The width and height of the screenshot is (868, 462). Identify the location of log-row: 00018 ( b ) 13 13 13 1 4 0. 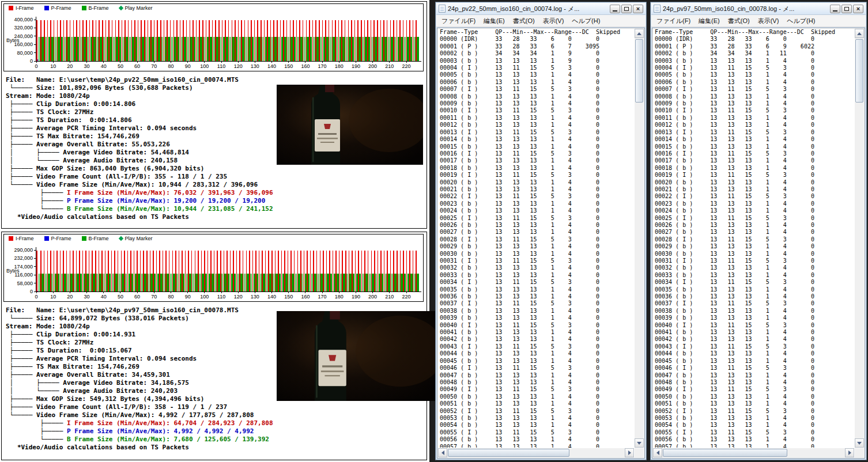
(754, 168).